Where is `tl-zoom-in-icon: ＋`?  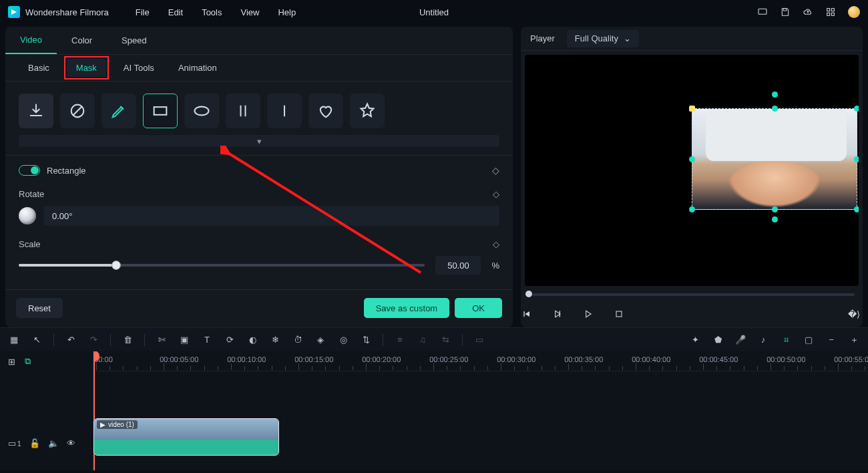
tl-zoom-in-icon: ＋ is located at coordinates (854, 340).